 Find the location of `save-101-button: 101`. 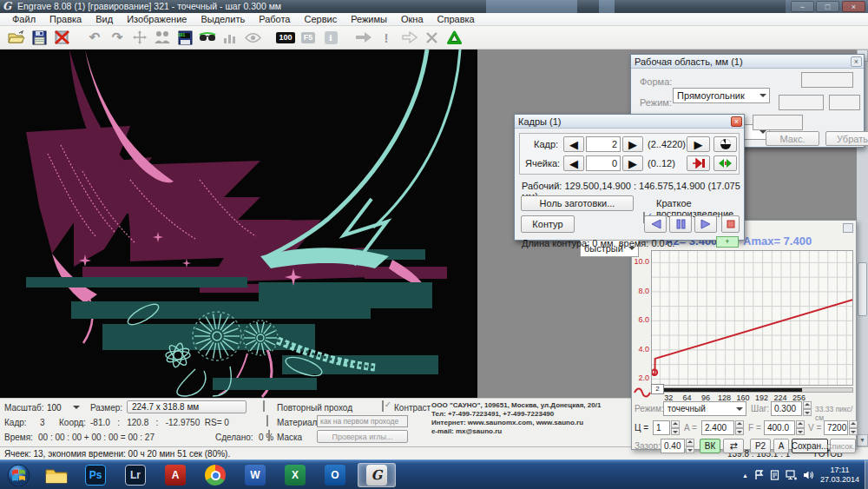

save-101-button: 101 is located at coordinates (185, 37).